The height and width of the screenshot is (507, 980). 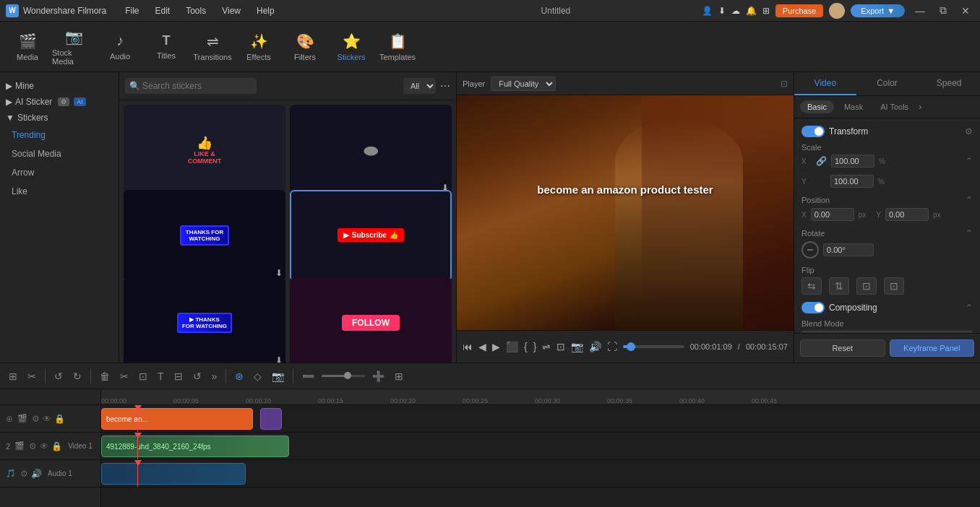 I want to click on quality-select: Full Quality, so click(x=523, y=84).